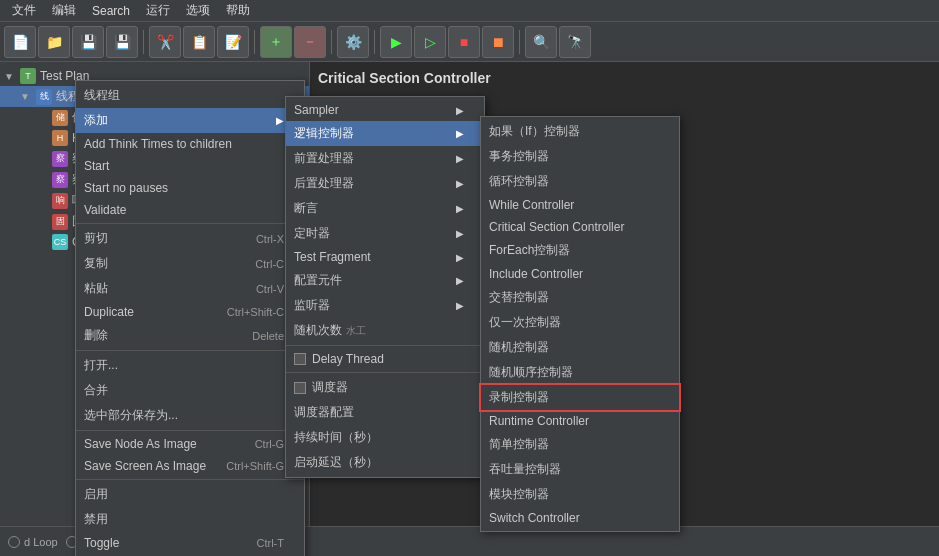 This screenshot has width=939, height=556. Describe the element at coordinates (385, 438) in the screenshot. I see `ctx2-duration: 持续时间（秒）` at that location.